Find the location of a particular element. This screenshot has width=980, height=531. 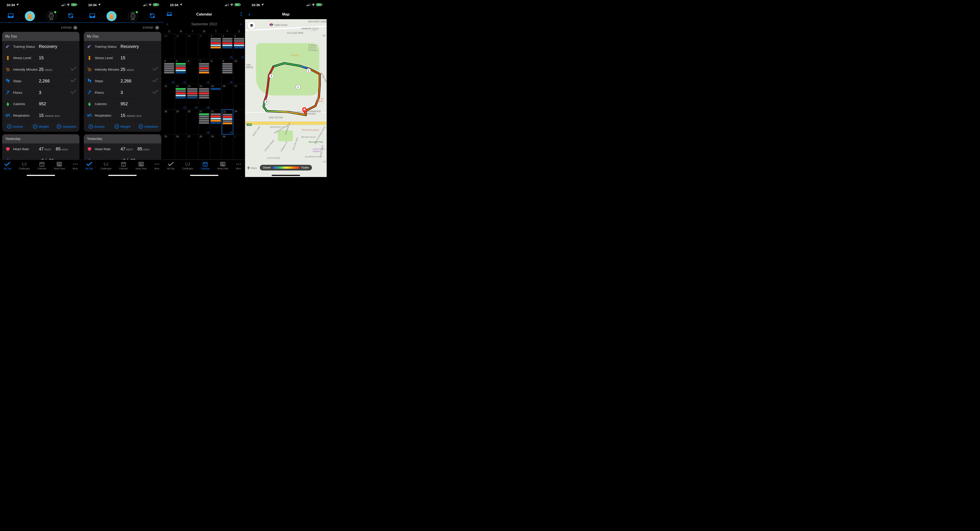

calendar-day-10: 10 is located at coordinates (239, 71).